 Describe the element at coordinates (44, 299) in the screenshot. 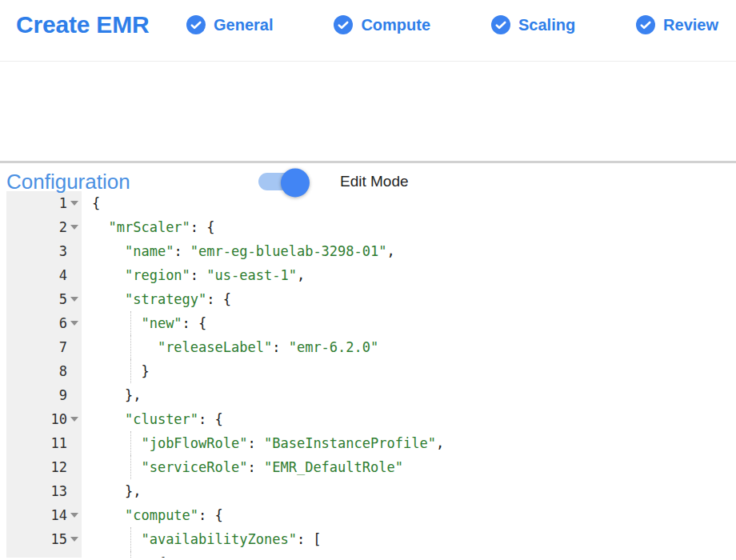

I see `line-number: 5` at that location.